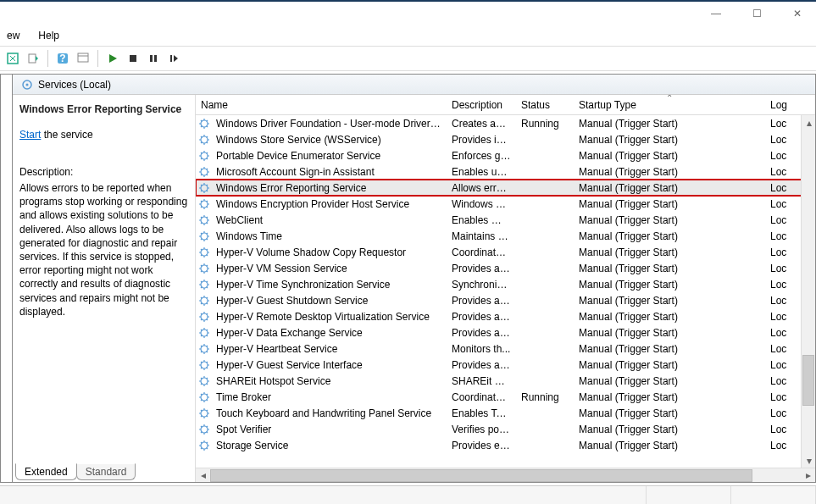 This screenshot has width=816, height=504. Describe the element at coordinates (83, 58) in the screenshot. I see `properties-icon` at that location.